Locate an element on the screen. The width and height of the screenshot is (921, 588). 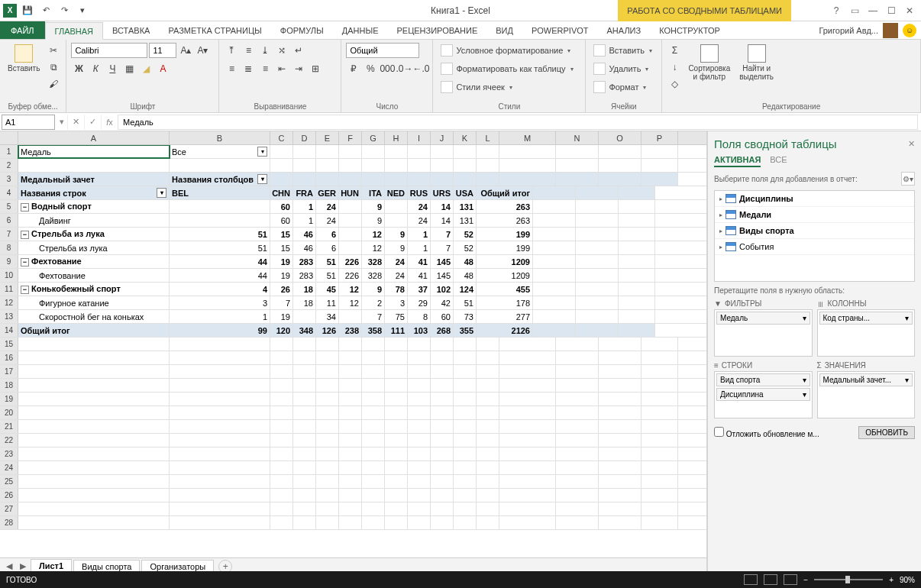
normal-view-icon is located at coordinates (751, 580).